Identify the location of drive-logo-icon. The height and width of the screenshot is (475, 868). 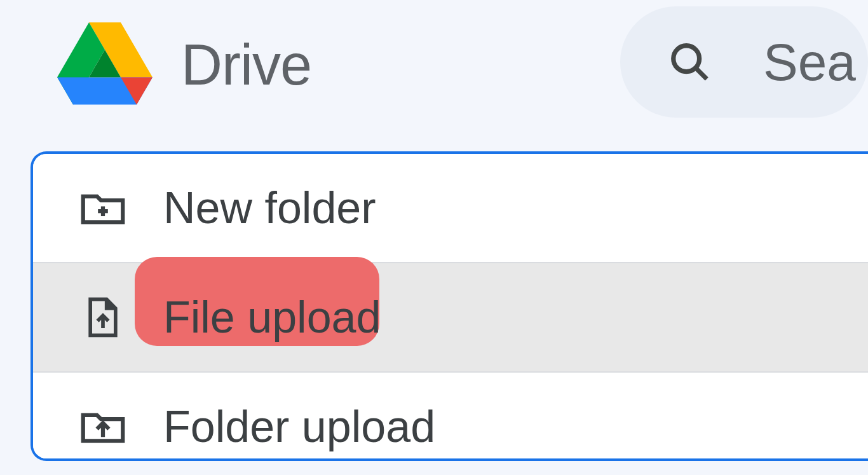
(105, 65).